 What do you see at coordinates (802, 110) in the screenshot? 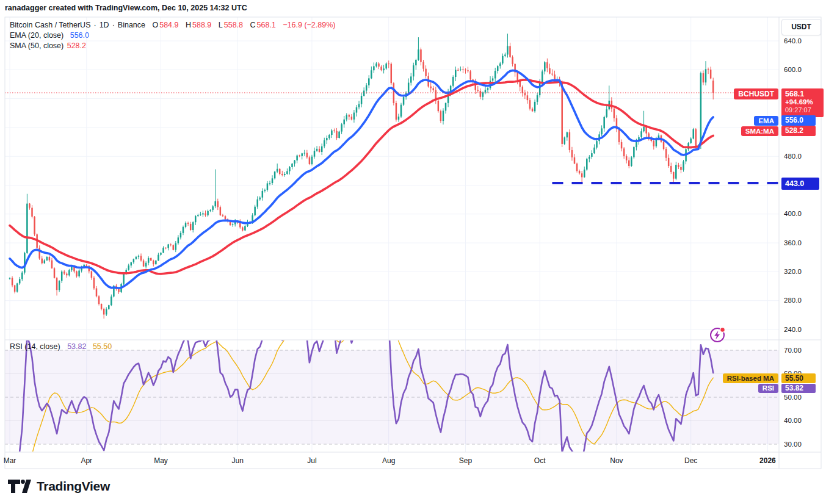
I see `bar-countdown: 09:27:07` at bounding box center [802, 110].